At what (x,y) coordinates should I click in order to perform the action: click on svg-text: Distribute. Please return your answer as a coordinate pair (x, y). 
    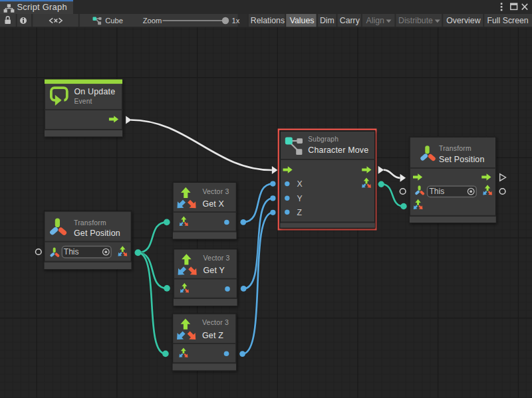
    Looking at the image, I should click on (416, 21).